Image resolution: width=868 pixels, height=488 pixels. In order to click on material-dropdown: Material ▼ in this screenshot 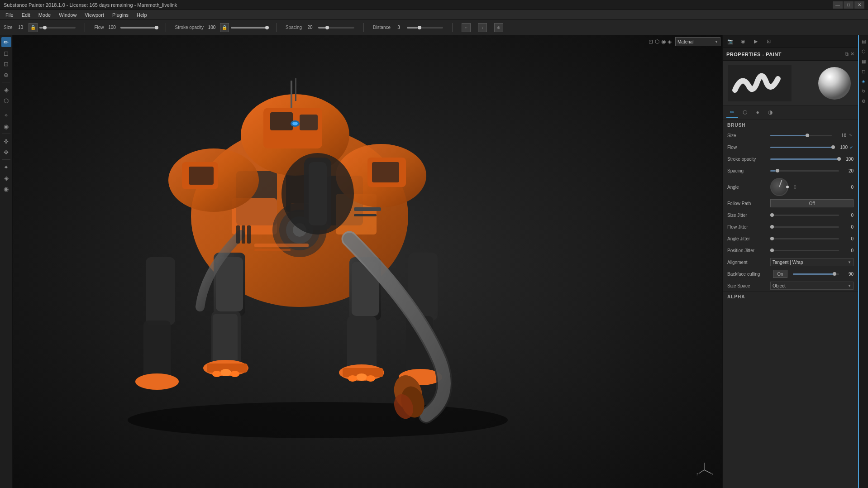, I will do `click(698, 42)`.